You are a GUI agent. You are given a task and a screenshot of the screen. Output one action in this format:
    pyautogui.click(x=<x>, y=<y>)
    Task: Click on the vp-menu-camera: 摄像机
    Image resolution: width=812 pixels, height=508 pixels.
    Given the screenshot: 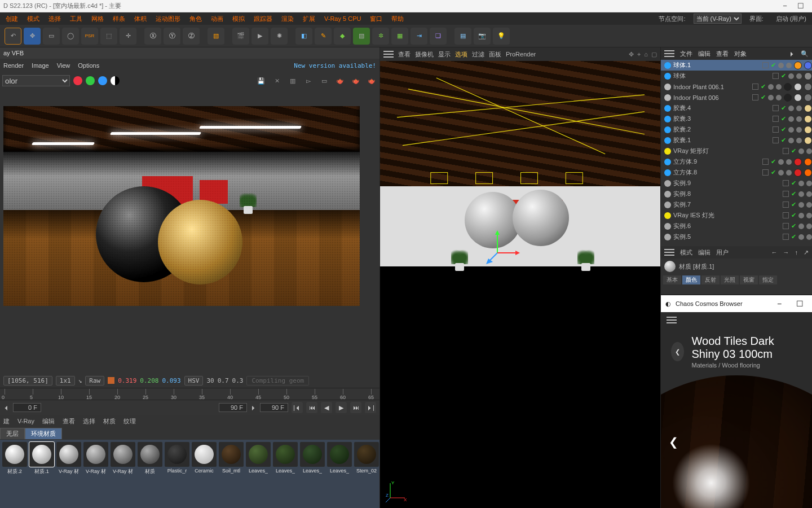 What is the action you would take?
    pyautogui.click(x=424, y=54)
    